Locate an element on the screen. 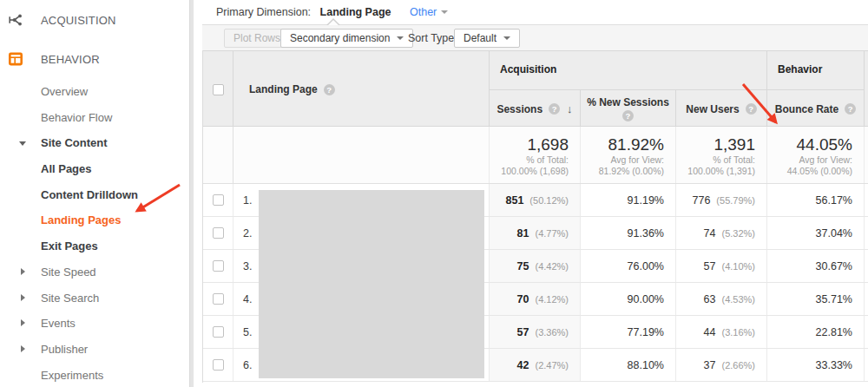 This screenshot has width=868, height=387. table-toolbar: Plot Rows Secondary dimension Sort Type:… is located at coordinates (535, 37).